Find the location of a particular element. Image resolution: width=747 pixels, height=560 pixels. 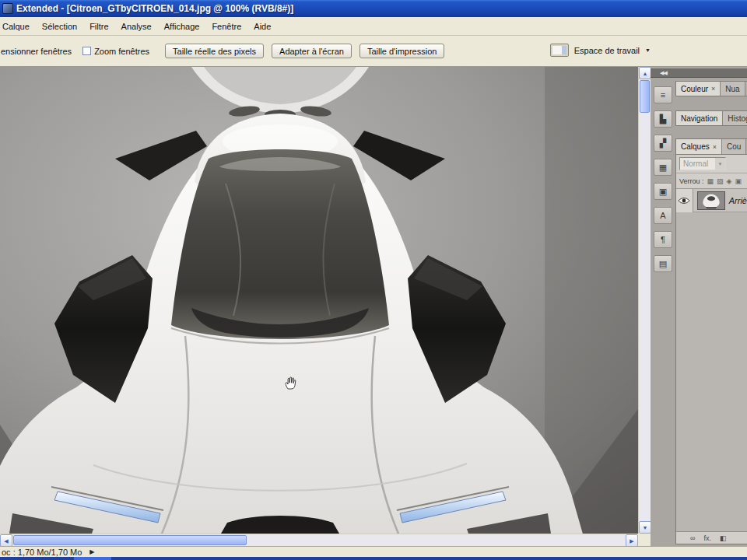

layer-visibility-toggle is located at coordinates (685, 201).